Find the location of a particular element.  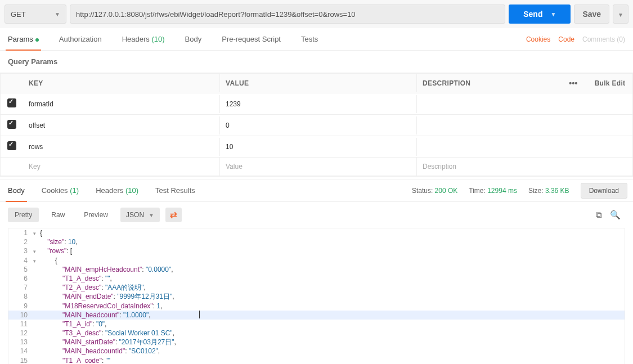

save-dropdown: ▼ is located at coordinates (621, 14).